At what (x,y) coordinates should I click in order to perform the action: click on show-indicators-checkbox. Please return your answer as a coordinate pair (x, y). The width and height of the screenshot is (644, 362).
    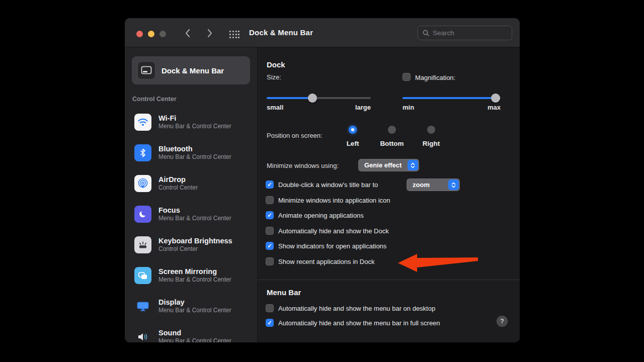
    Looking at the image, I should click on (270, 246).